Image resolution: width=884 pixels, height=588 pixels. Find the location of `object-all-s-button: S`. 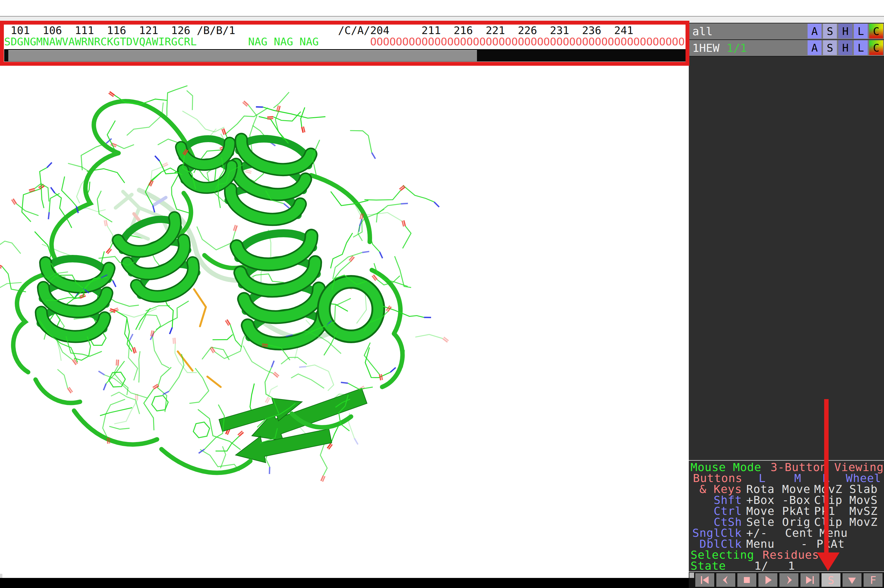

object-all-s-button: S is located at coordinates (830, 31).